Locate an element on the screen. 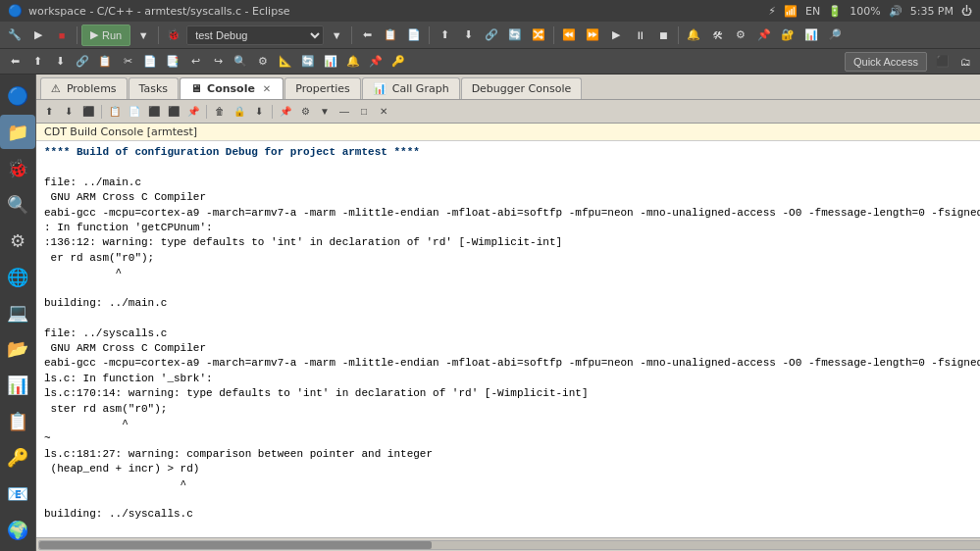 The height and width of the screenshot is (551, 980). debug-dropdown-btn: ▼ is located at coordinates (336, 35).